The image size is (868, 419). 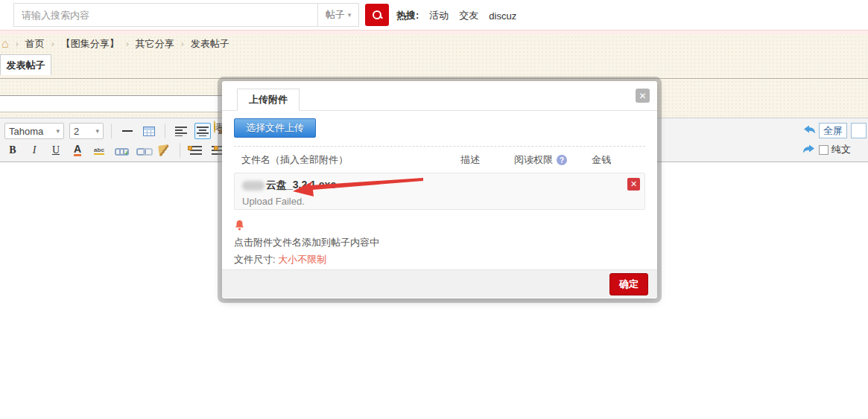 I want to click on remove-link-button, so click(x=142, y=150).